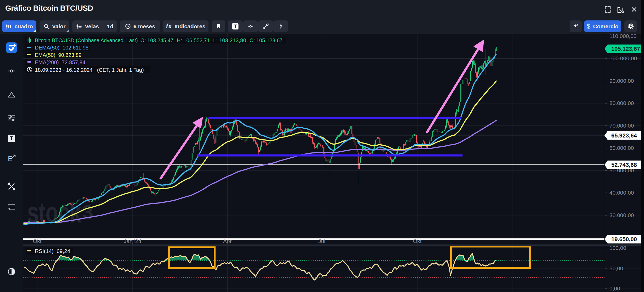 The width and height of the screenshot is (644, 292). What do you see at coordinates (62, 48) in the screenshot?
I see `svg-text: DEMA(50) 102.611,98` at bounding box center [62, 48].